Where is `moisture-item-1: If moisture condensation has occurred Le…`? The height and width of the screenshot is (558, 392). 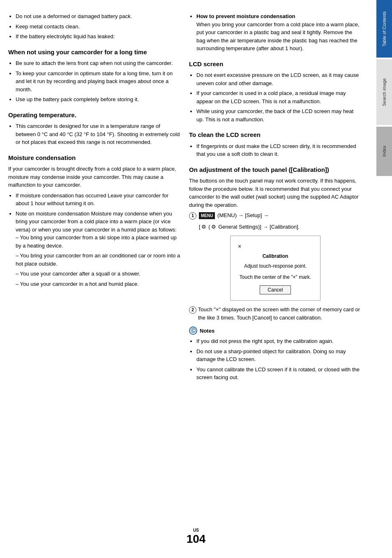
moisture-item-1: If moisture condensation has occurred Le… is located at coordinates (98, 200).